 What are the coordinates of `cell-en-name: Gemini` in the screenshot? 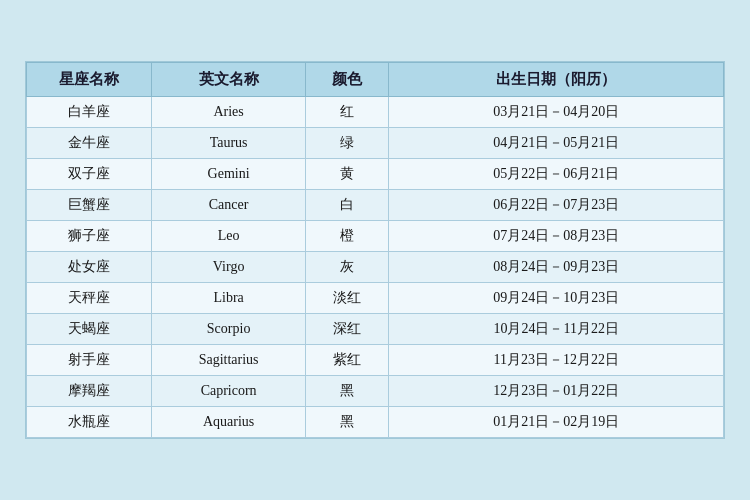 It's located at (228, 174).